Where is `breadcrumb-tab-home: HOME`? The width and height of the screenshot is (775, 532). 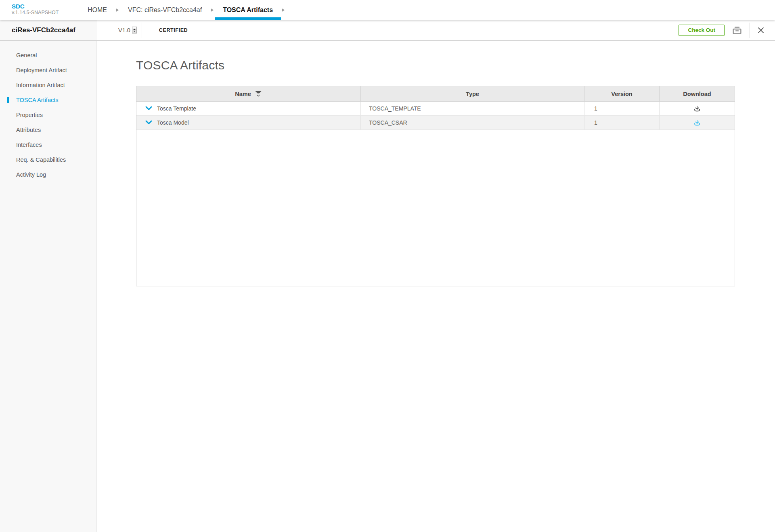 breadcrumb-tab-home: HOME is located at coordinates (97, 10).